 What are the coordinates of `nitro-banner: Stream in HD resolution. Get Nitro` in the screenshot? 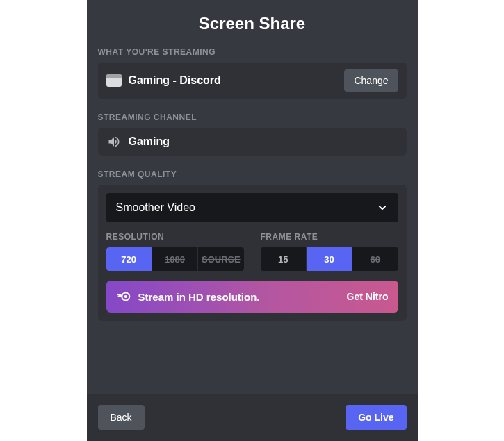 It's located at (252, 297).